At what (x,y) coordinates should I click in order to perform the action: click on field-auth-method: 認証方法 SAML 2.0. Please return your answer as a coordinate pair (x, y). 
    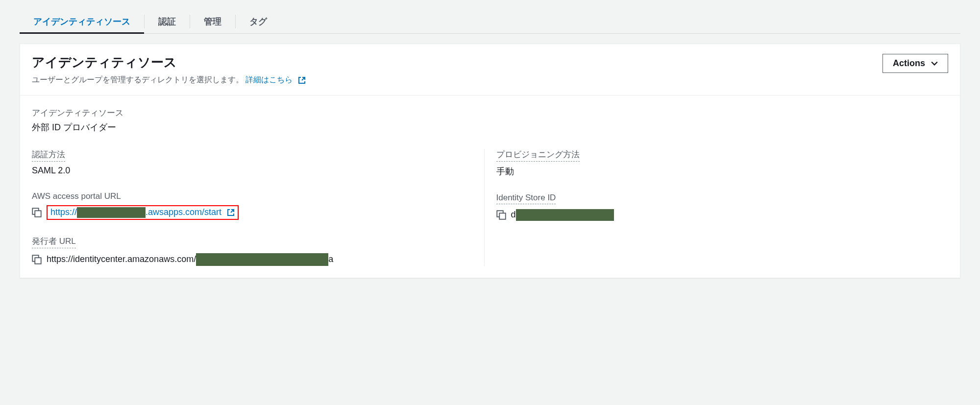
    Looking at the image, I should click on (258, 163).